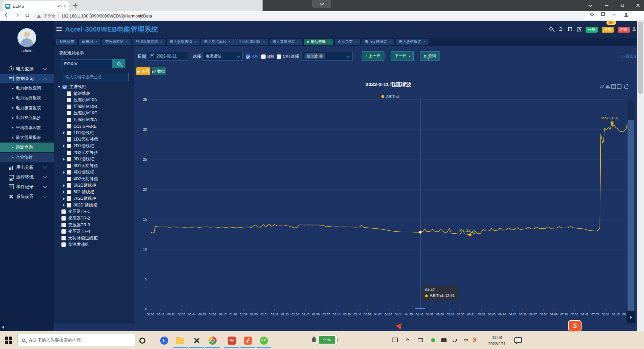 The height and width of the screenshot is (349, 644). I want to click on forward-button, so click(18, 16).